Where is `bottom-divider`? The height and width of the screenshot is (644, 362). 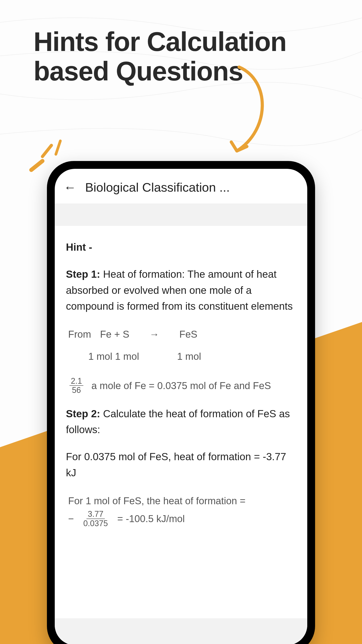
bottom-divider is located at coordinates (181, 631).